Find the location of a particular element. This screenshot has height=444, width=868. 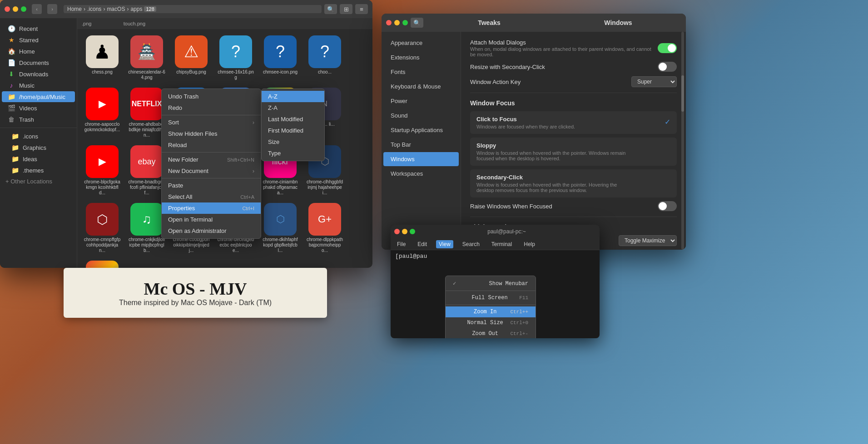

tw-nav-appearance: Appearance is located at coordinates (421, 43).